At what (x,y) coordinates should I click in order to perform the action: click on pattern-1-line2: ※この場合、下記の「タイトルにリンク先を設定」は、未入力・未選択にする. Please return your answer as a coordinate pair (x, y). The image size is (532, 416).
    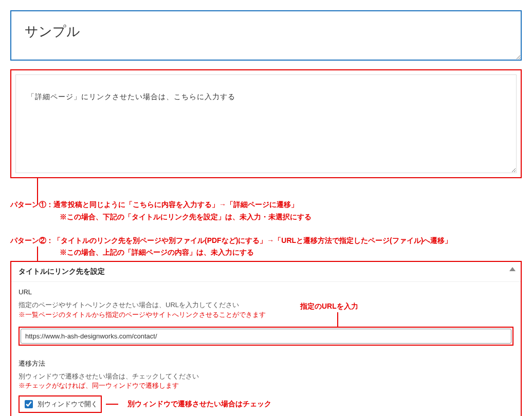
    Looking at the image, I should click on (291, 217).